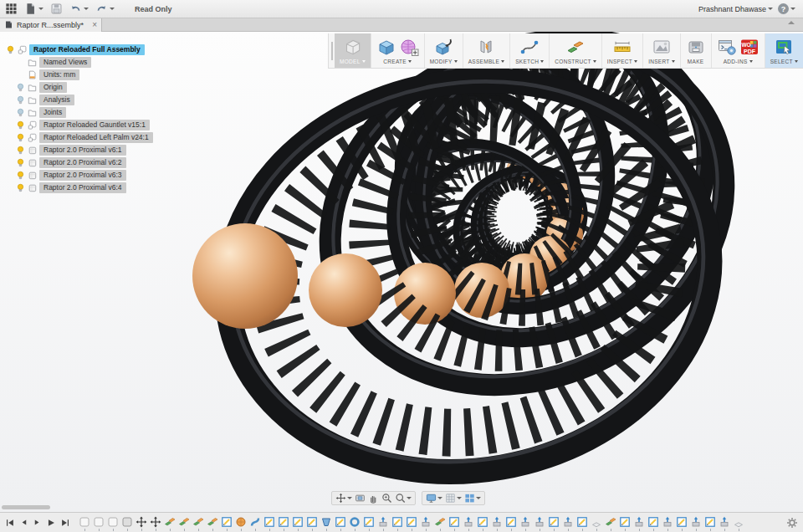  I want to click on user-menu: Prashnant Dhawase, so click(736, 9).